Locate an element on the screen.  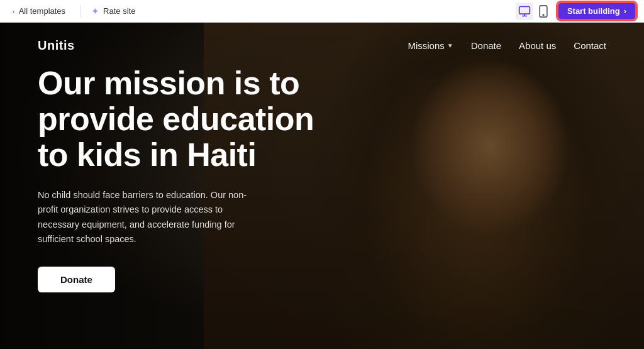
hero-subtitle: No child should face barriers to educati… is located at coordinates (151, 218).